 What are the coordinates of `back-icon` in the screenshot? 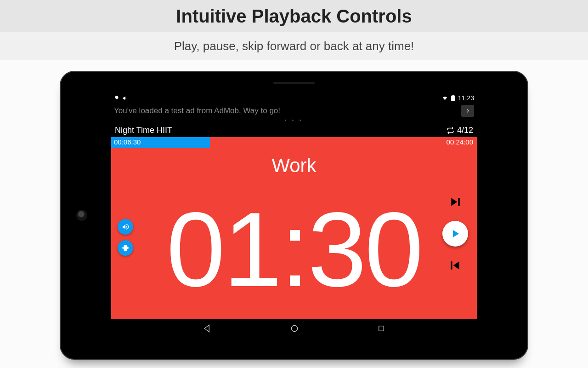 It's located at (207, 328).